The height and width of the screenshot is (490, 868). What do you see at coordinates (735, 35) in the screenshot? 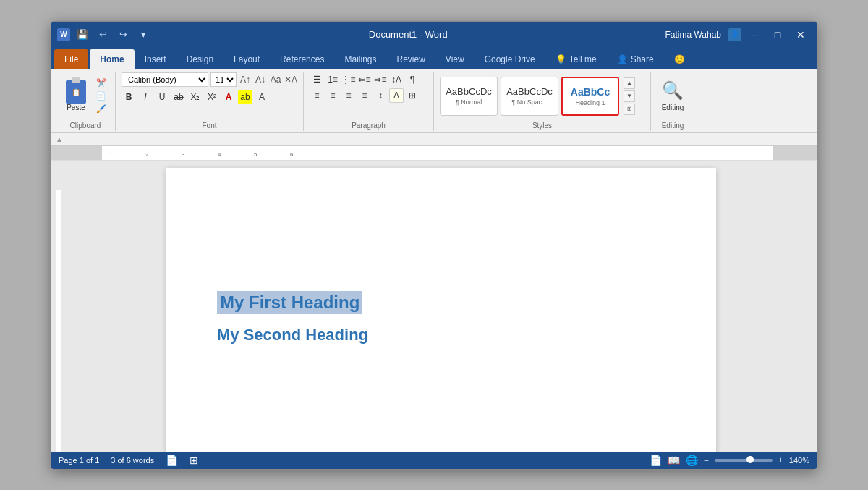
I see `user-icon: 👤` at bounding box center [735, 35].